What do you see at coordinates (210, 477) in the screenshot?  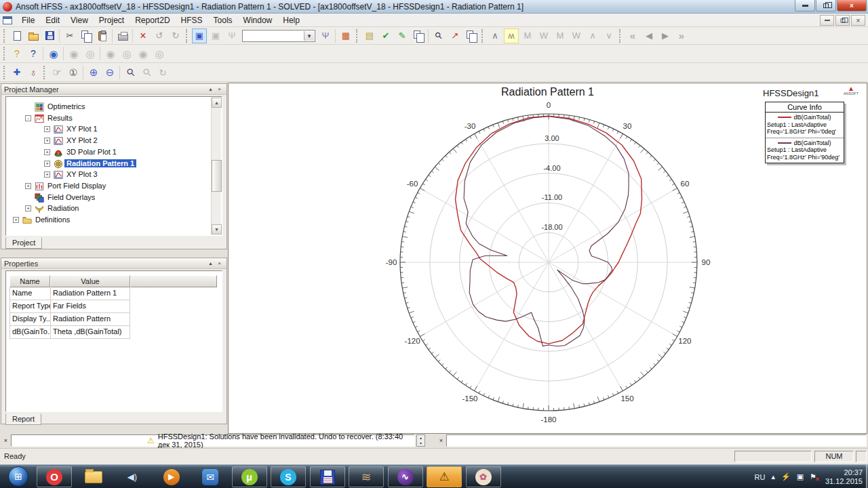 I see `taskbar-mail: ✉` at bounding box center [210, 477].